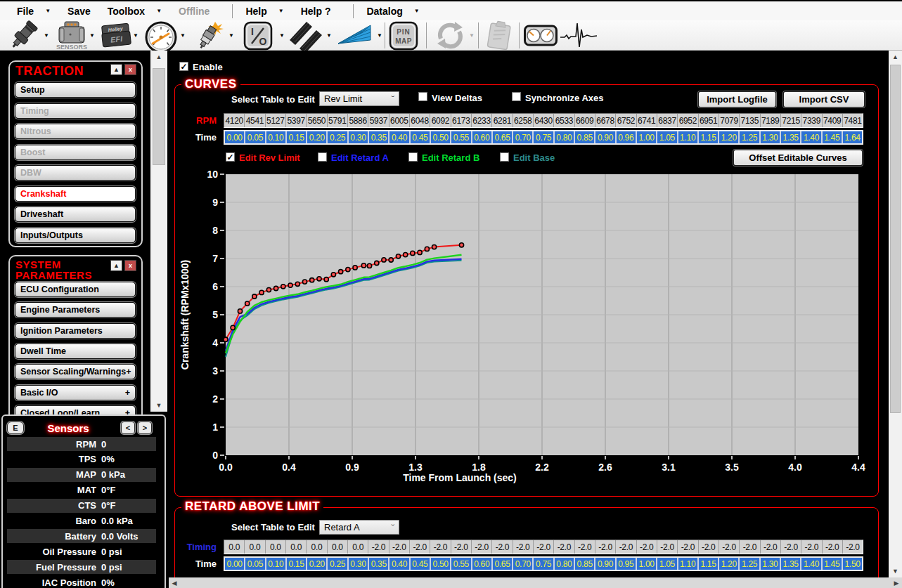  I want to click on value-cell: 0.90, so click(605, 563).